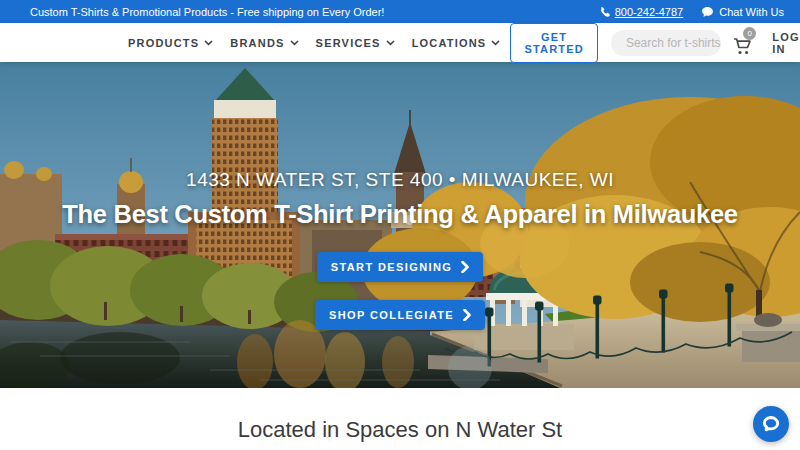  What do you see at coordinates (207, 12) in the screenshot?
I see `promo-text: Custom T-Shirts & Promotional Products -…` at bounding box center [207, 12].